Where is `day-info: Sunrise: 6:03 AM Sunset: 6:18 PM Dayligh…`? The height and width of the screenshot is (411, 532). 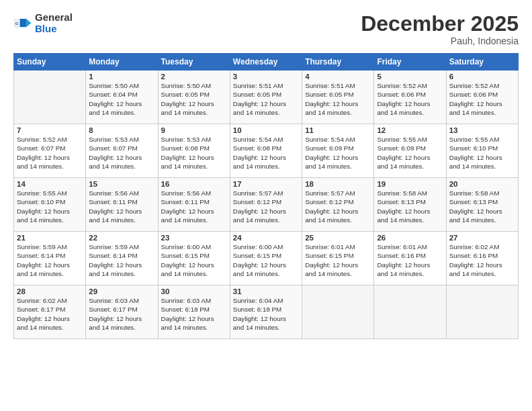
day-info: Sunrise: 6:03 AM Sunset: 6:18 PM Dayligh… is located at coordinates (194, 314).